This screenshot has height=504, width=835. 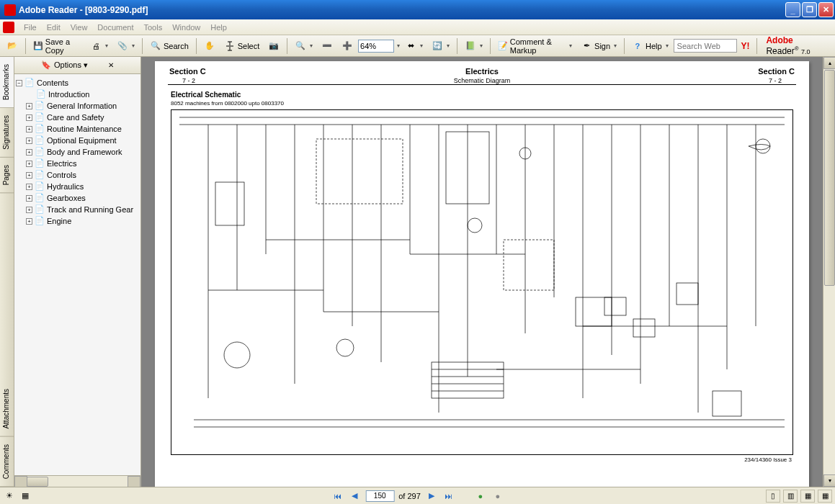 I want to click on back-view-button: ●, so click(x=481, y=496).